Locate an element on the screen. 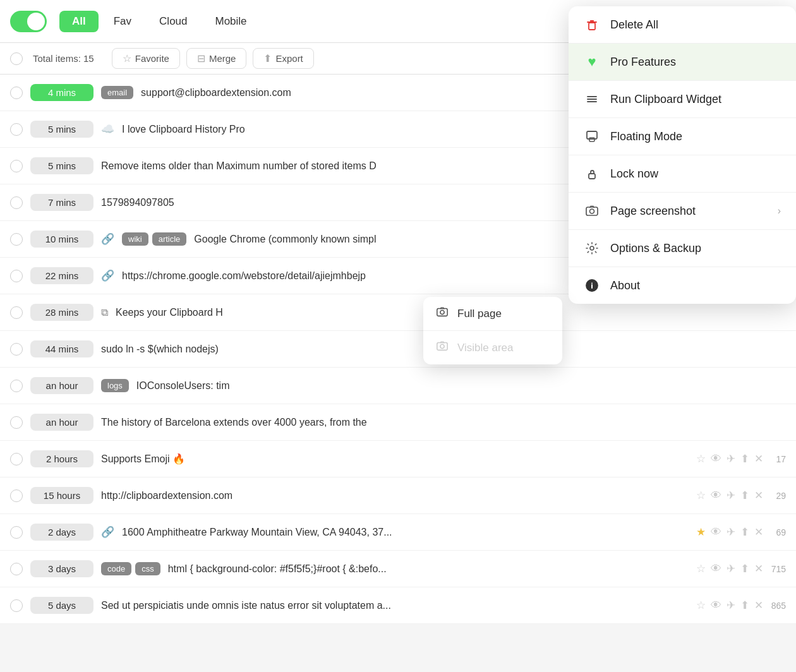  export-button: ⬆ Export is located at coordinates (283, 58).